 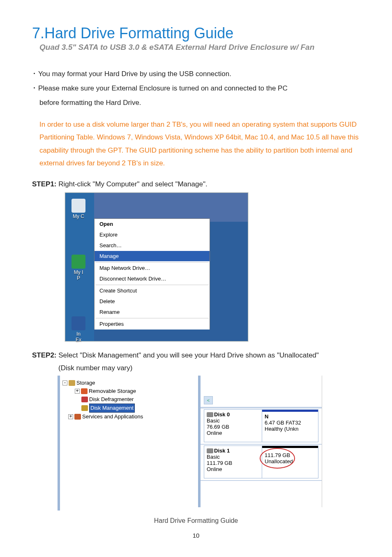 What do you see at coordinates (196, 536) in the screenshot?
I see `page-number: 10` at bounding box center [196, 536].